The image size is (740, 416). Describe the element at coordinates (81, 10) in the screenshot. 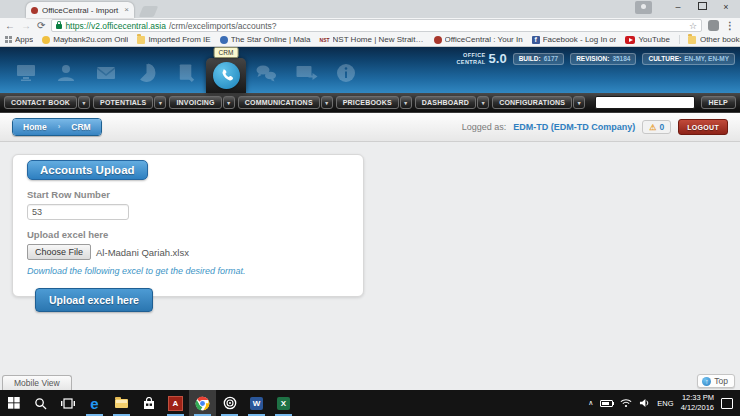

I see `tab-title: OfficeCentral - Import A` at that location.